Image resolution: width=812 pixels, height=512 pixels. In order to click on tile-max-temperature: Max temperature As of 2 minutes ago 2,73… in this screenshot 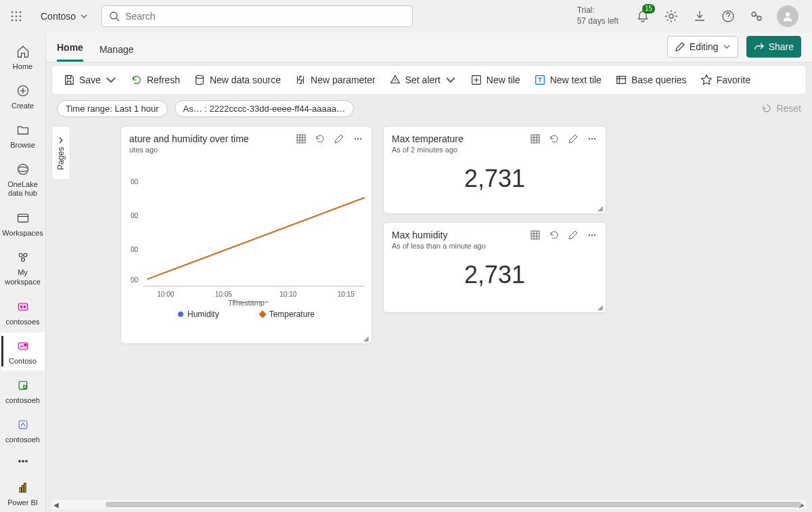, I will do `click(495, 170)`.